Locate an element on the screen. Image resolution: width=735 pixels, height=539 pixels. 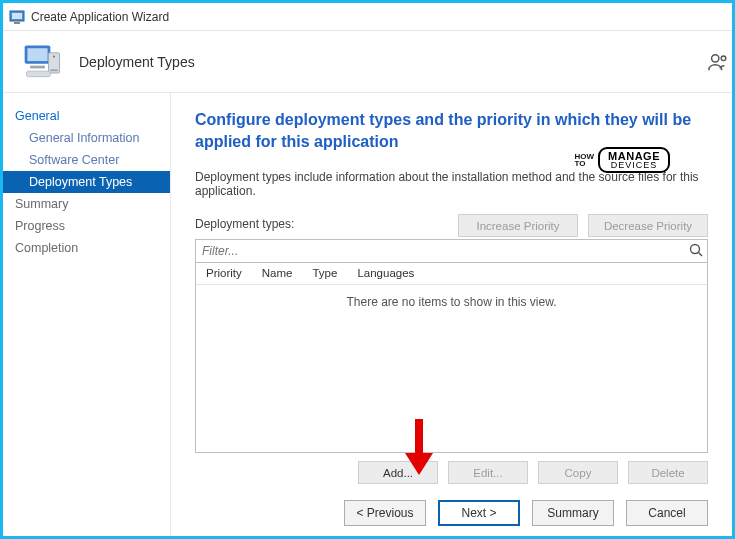
window-title: Create Application Wizard is located at coordinates (100, 17).